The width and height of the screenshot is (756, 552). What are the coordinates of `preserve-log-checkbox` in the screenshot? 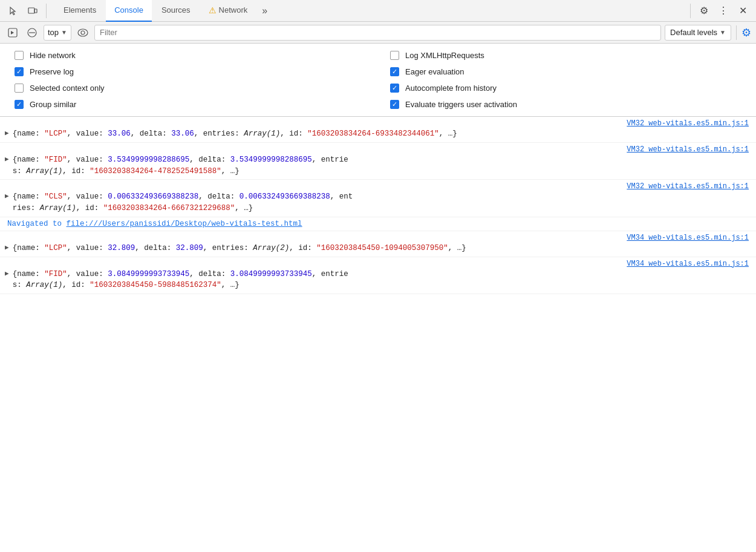 It's located at (19, 71).